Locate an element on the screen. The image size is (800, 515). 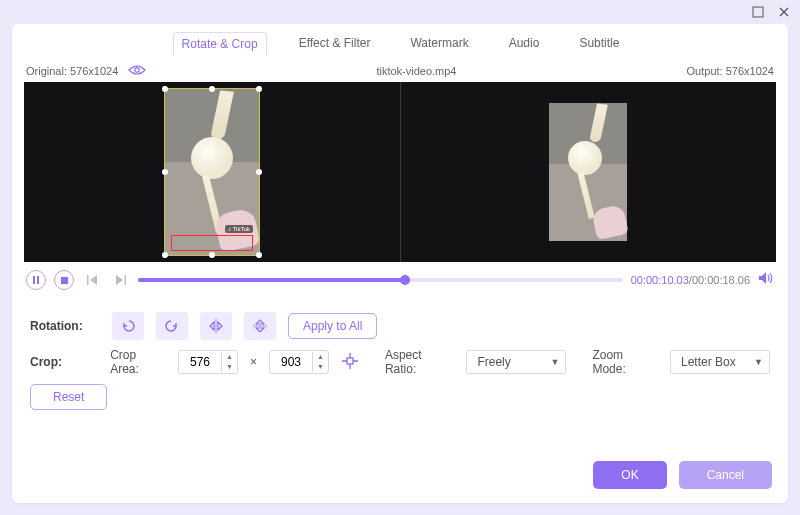
tab-subtitle: Subtitle is located at coordinates (599, 44).